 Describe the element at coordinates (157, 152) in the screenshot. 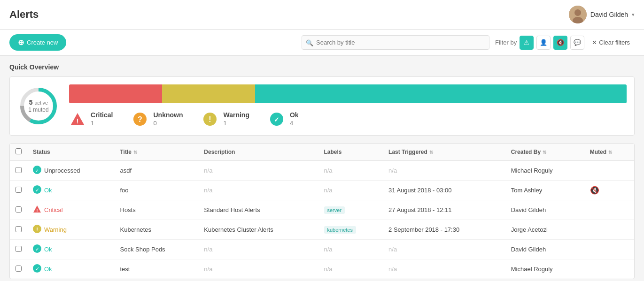

I see `col-title: Title ⇅` at that location.